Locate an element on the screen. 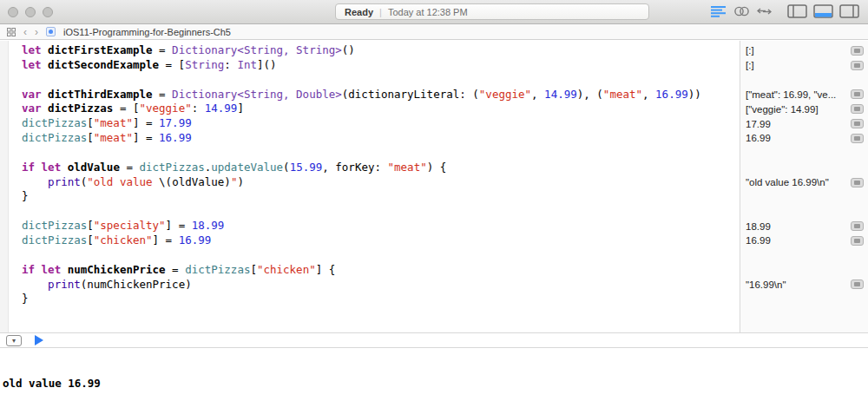 Image resolution: width=868 pixels, height=401 pixels. forward-button: › is located at coordinates (36, 32).